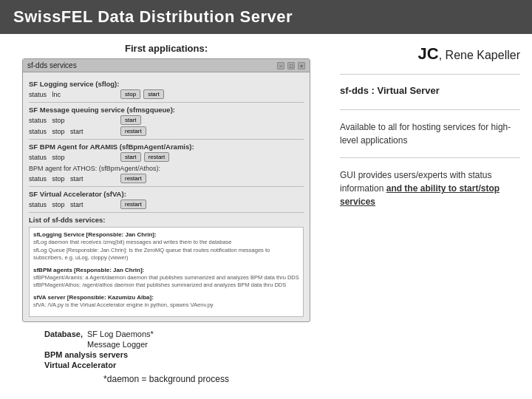  What do you see at coordinates (133, 204) in the screenshot?
I see `gui-btn-restart-va: restart` at bounding box center [133, 204].